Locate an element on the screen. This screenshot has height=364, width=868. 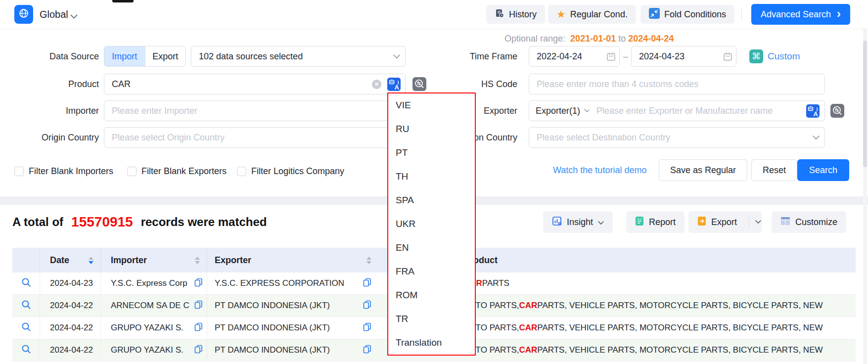
menu-item-tr: TR is located at coordinates (431, 319).